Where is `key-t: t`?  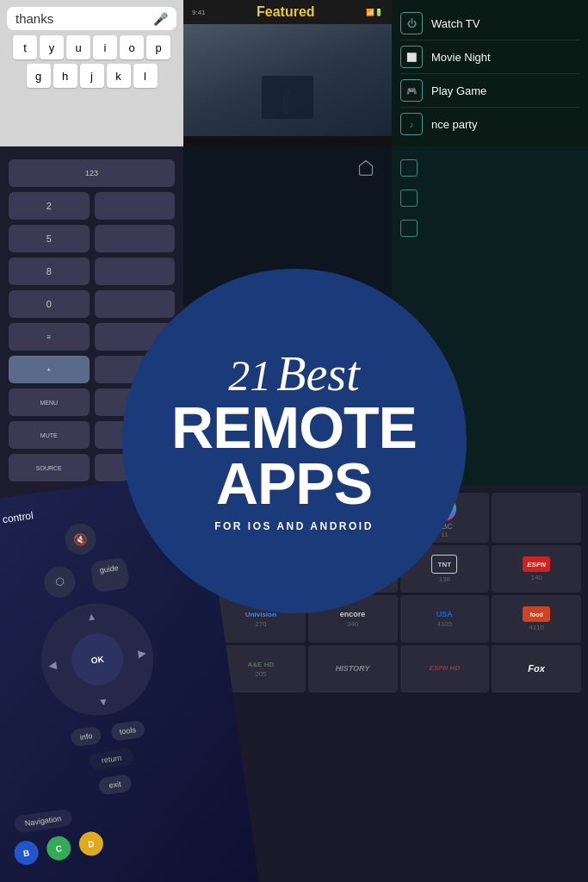 key-t: t is located at coordinates (25, 47).